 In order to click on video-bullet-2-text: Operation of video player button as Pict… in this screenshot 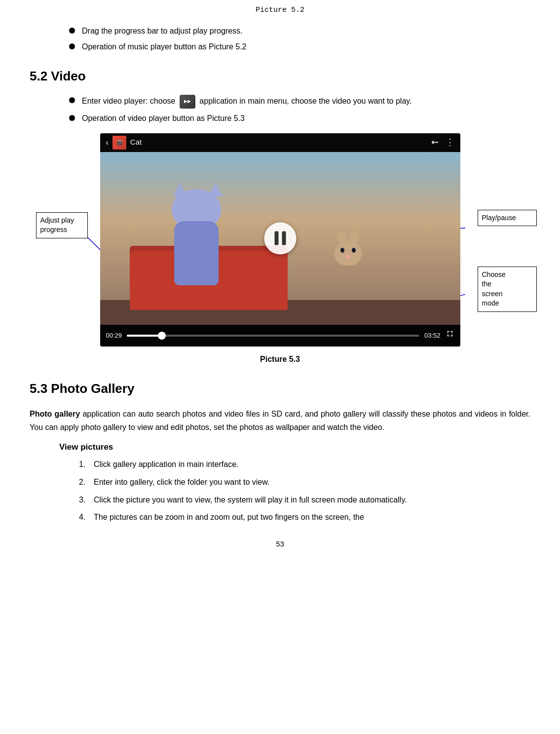, I will do `click(163, 118)`.